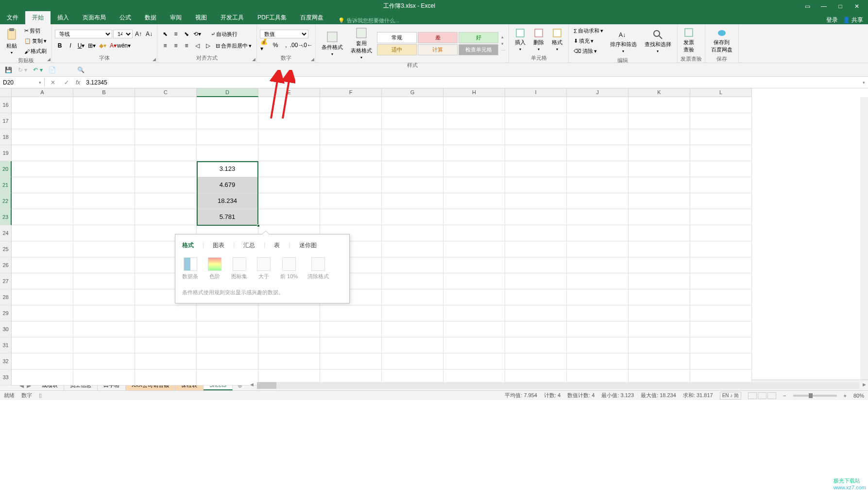 This screenshot has height=502, width=868. What do you see at coordinates (151, 17) in the screenshot?
I see `tab-data: 数据` at bounding box center [151, 17].